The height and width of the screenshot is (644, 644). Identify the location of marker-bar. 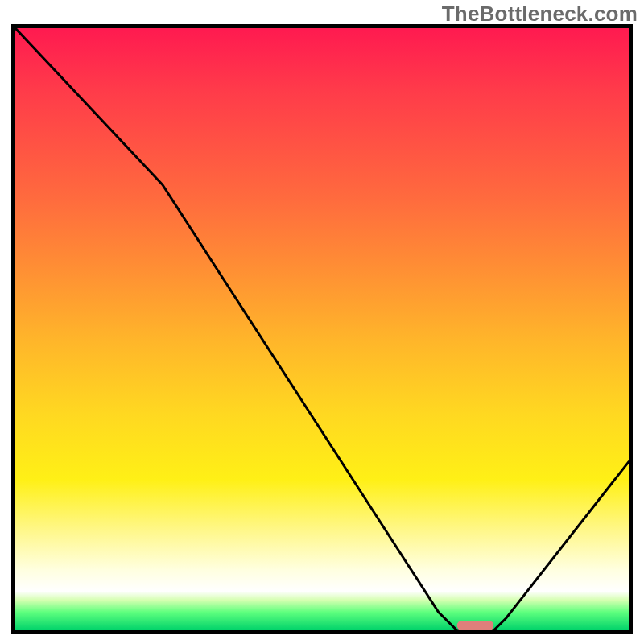
(476, 625).